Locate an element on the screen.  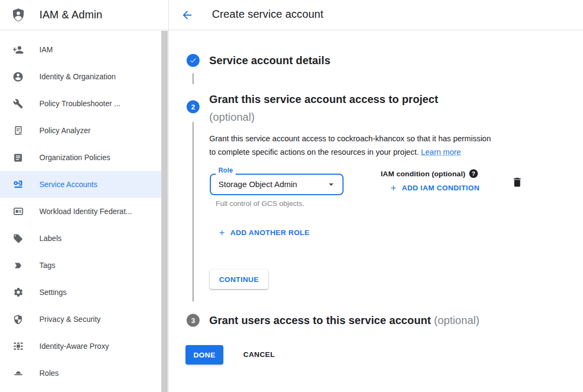
continue-button: CONTINUE is located at coordinates (239, 279).